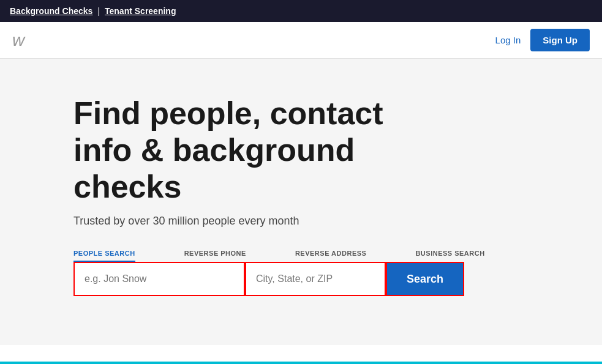 The width and height of the screenshot is (602, 364). What do you see at coordinates (18, 40) in the screenshot?
I see `logo: w` at bounding box center [18, 40].